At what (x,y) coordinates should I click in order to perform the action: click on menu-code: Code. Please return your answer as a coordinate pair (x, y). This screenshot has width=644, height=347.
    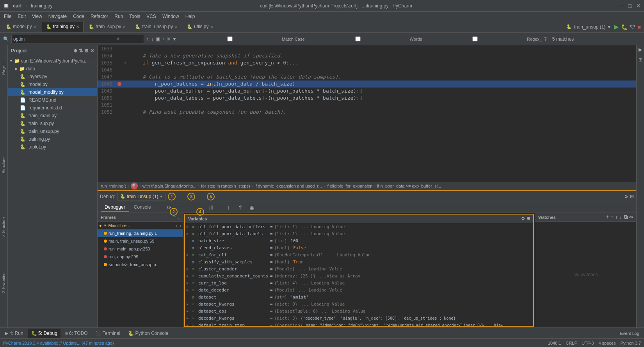
    Looking at the image, I should click on (79, 16).